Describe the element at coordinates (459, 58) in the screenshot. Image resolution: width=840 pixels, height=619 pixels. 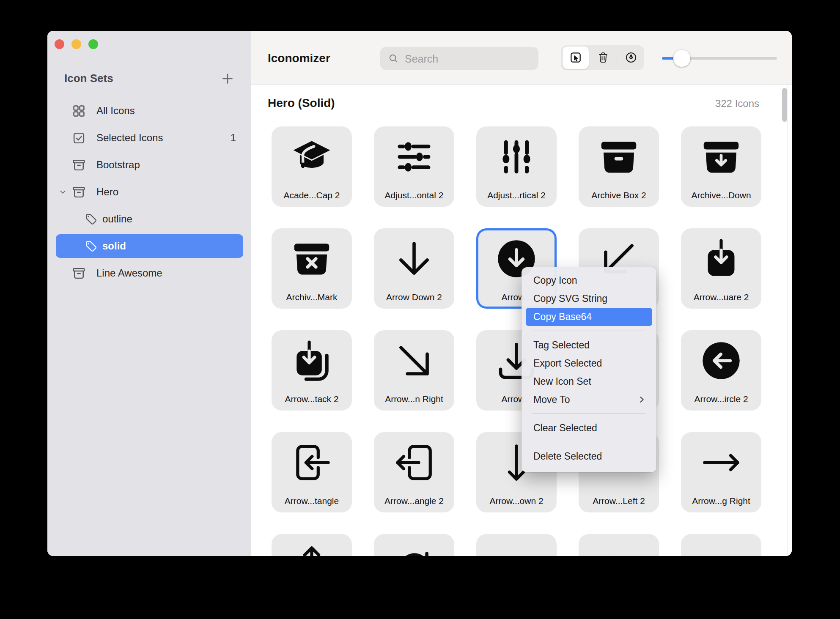
I see `search-field` at that location.